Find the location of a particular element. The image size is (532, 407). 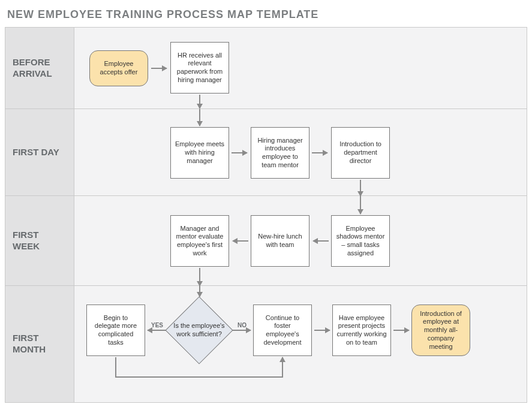

node-newhire-lunch: New-hire lunch with team is located at coordinates (280, 241).